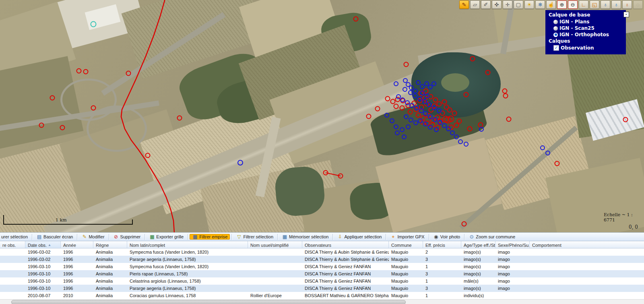  I want to click on pan-hand-tool-icon: ☝, so click(551, 5).